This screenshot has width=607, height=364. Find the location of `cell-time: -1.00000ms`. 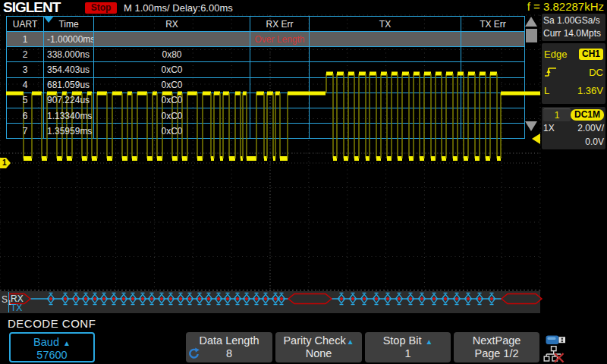

cell-time: -1.00000ms is located at coordinates (69, 39).